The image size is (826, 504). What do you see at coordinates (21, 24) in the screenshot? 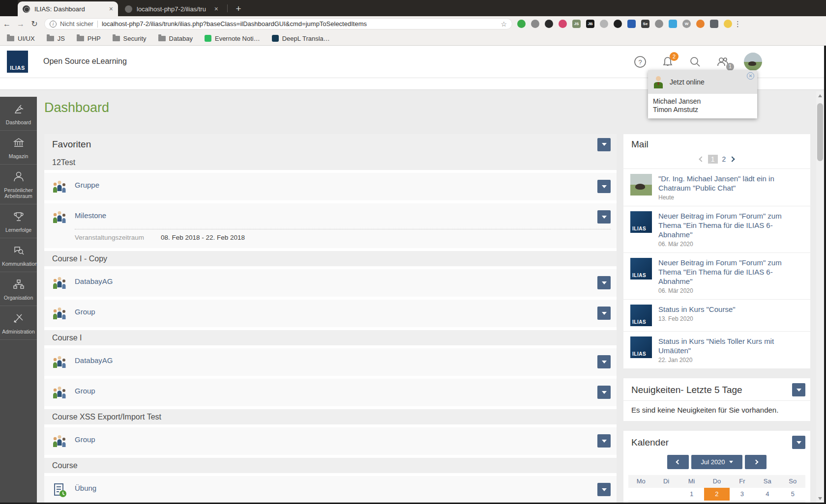
I see `forward-icon: →` at bounding box center [21, 24].